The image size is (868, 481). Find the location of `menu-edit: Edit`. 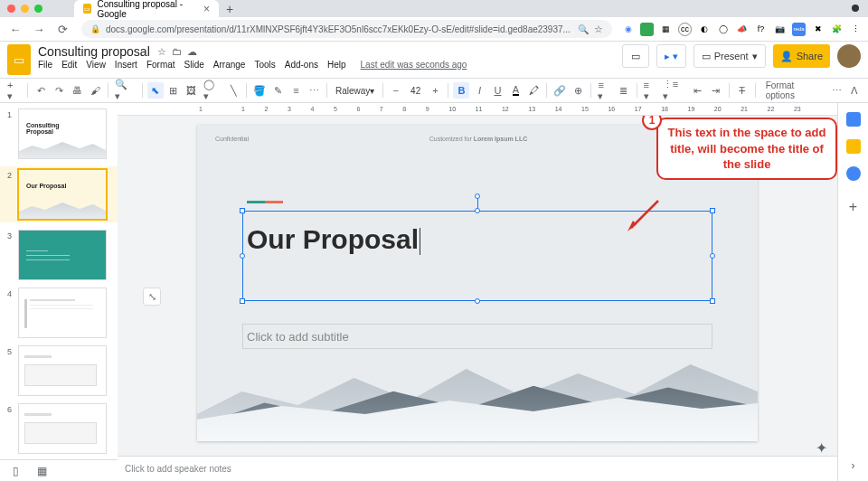

menu-edit: Edit is located at coordinates (69, 65).